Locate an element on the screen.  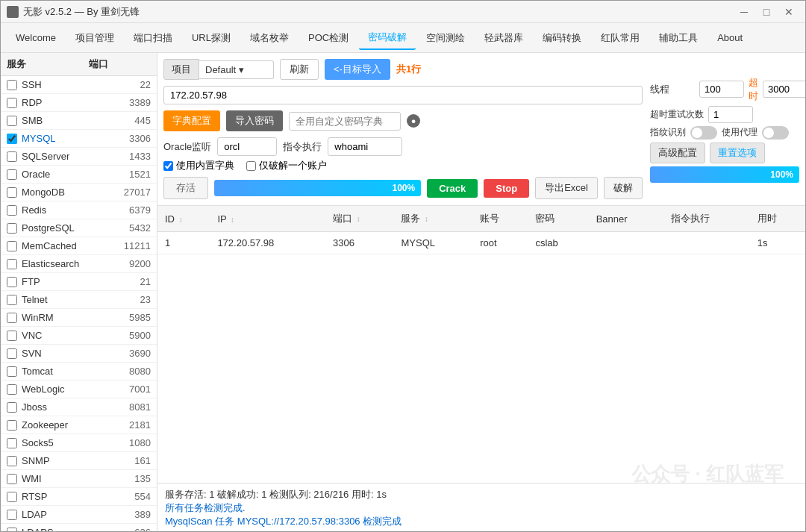
retries-input is located at coordinates (731, 115).